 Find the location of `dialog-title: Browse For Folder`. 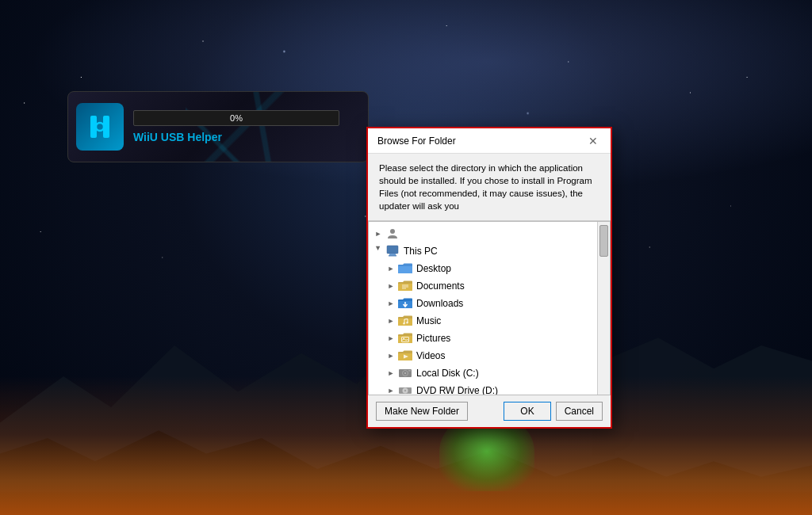

dialog-title: Browse For Folder is located at coordinates (417, 141).